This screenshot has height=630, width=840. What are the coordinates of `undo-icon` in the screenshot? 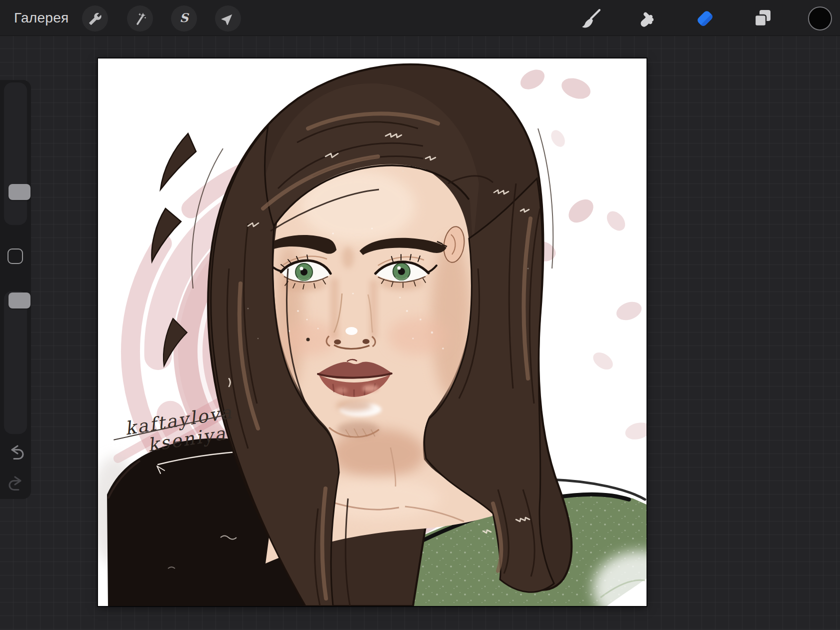 It's located at (16, 453).